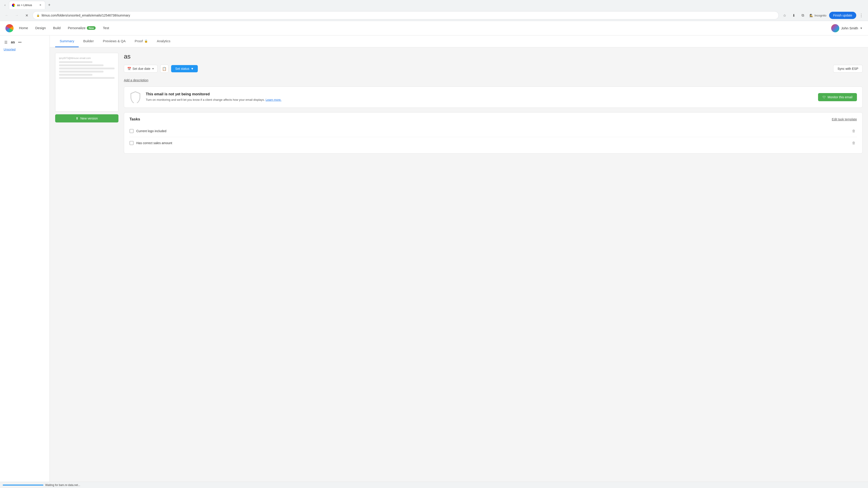 Image resolution: width=868 pixels, height=488 pixels. I want to click on address-bar: ← → ✕ 🔒 litmus.com/folders/unsorted_emai…, so click(434, 15).